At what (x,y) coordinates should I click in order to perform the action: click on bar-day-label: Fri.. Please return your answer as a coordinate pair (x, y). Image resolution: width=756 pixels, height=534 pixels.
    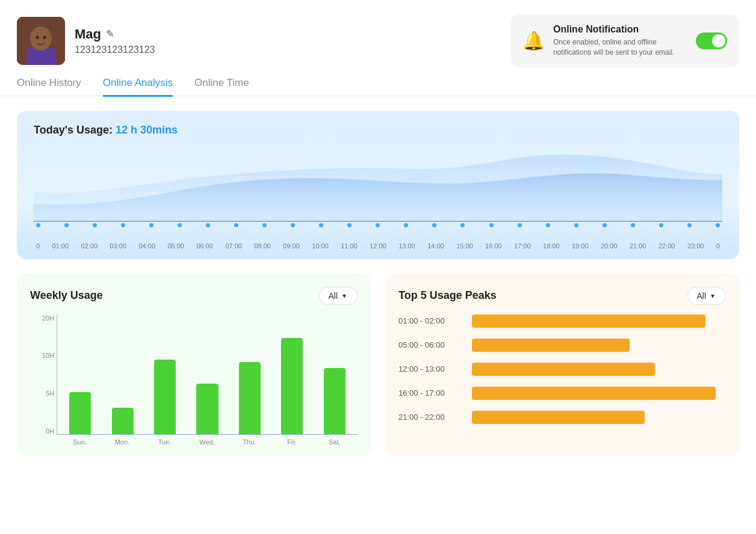
    Looking at the image, I should click on (293, 442).